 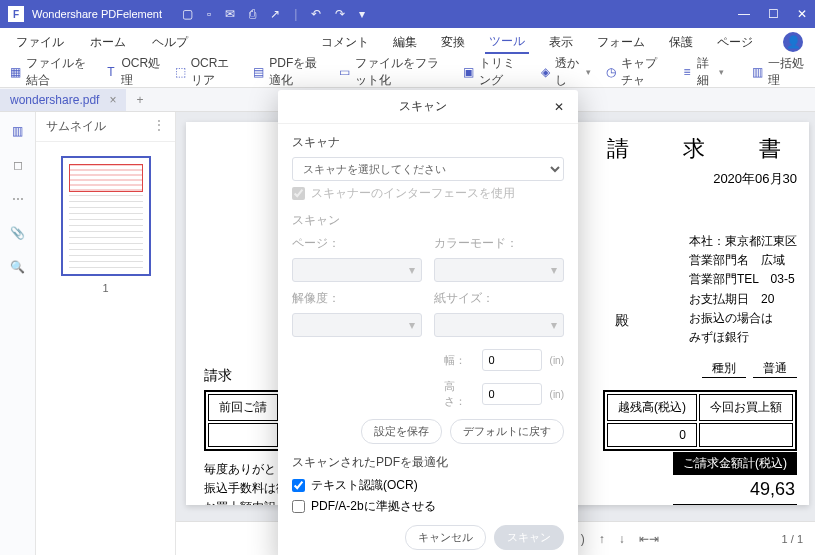 I want to click on t1-c1: 前回ご請, so click(x=243, y=408).